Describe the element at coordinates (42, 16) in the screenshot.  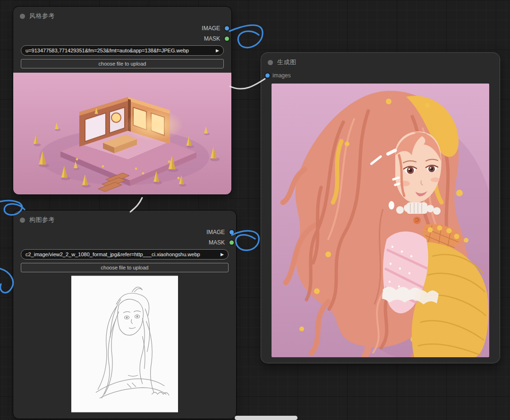
I see `node-title: 风格参考` at that location.